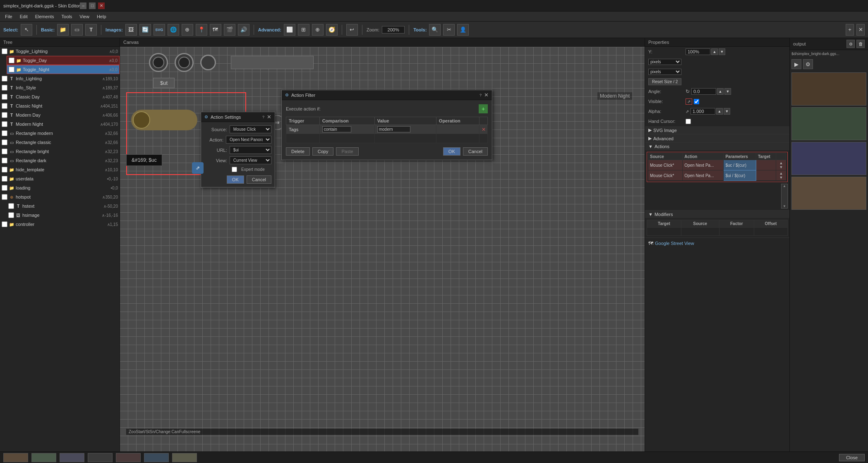 The image size is (868, 463). Describe the element at coordinates (251, 161) in the screenshot. I see `view-select: Current View` at that location.